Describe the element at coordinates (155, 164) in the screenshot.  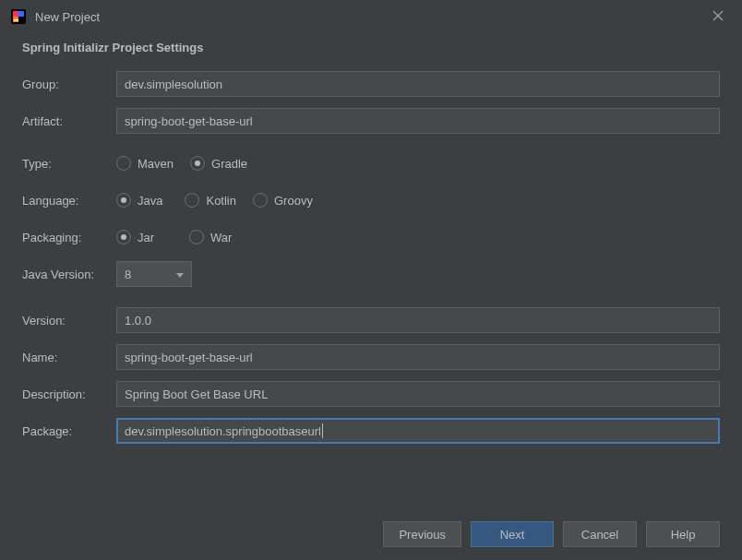
I see `radio-label: Maven` at that location.